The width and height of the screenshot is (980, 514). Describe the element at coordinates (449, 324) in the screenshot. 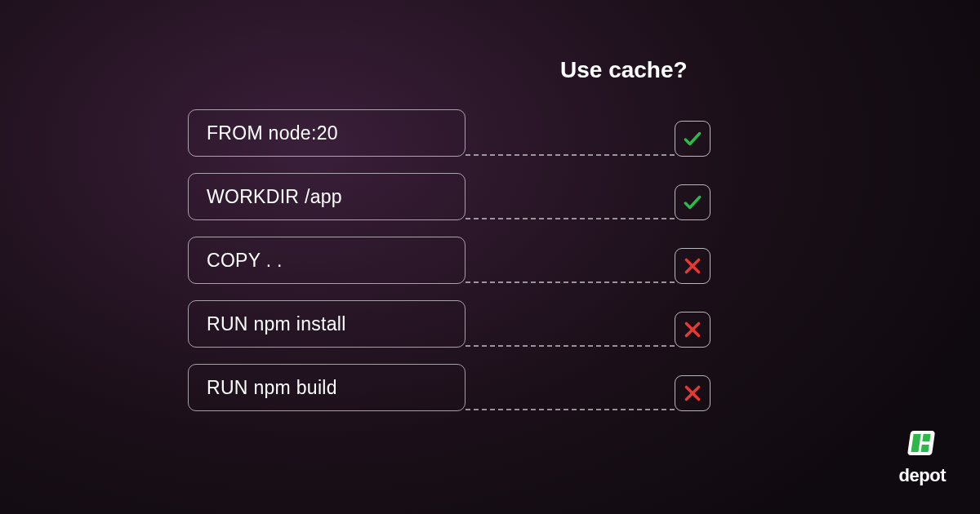

I see `step-row: RUN npm install` at that location.